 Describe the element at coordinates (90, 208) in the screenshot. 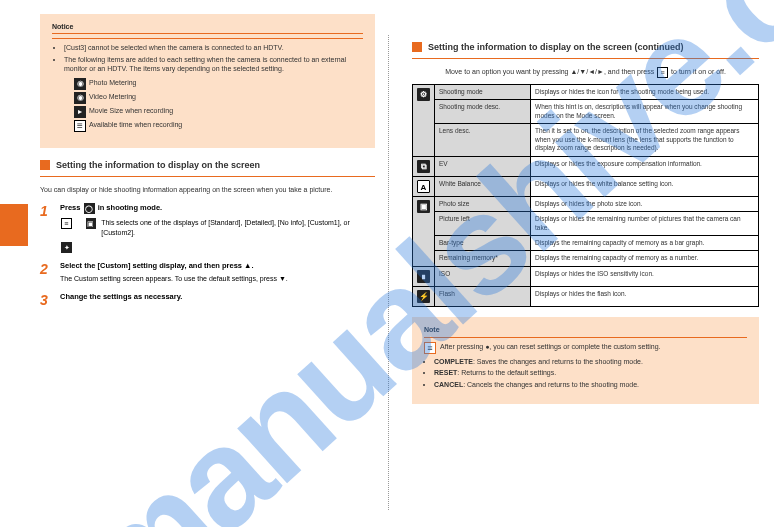

I see `disp-button-icon: ◯` at that location.